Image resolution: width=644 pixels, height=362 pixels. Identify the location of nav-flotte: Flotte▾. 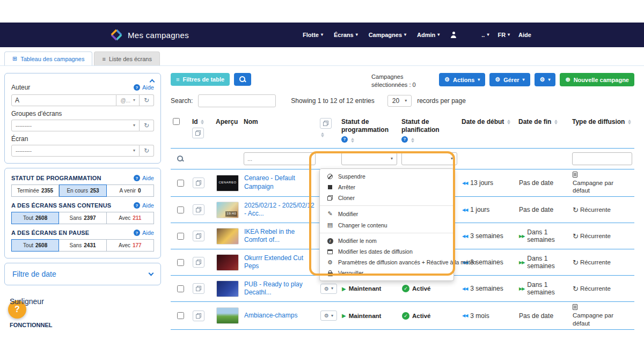
(313, 35).